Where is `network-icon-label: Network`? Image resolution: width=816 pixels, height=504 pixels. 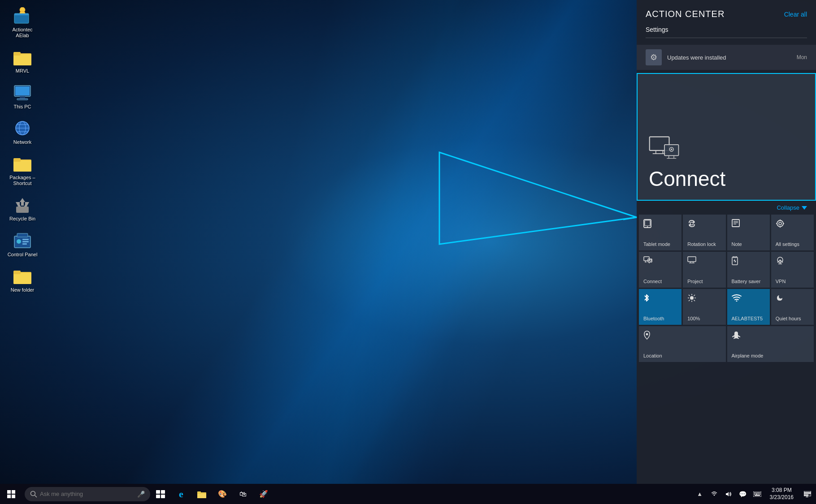 network-icon-label: Network is located at coordinates (22, 142).